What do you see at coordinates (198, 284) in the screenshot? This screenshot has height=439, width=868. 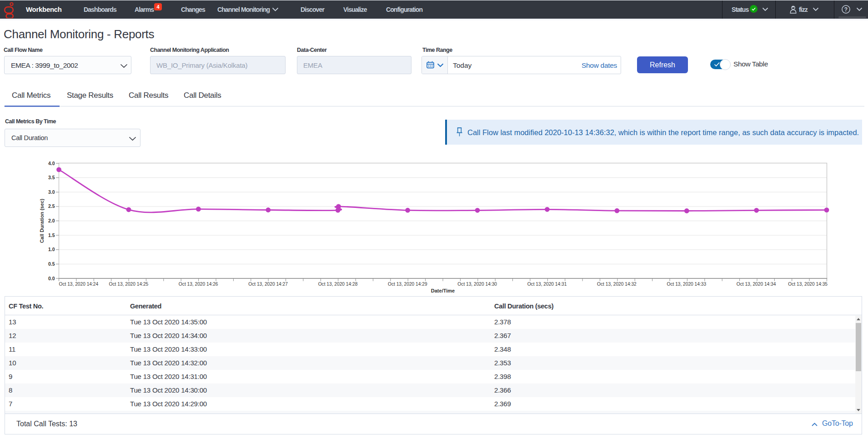 I see `svg-text: Oct 13, 2020 14:26` at bounding box center [198, 284].